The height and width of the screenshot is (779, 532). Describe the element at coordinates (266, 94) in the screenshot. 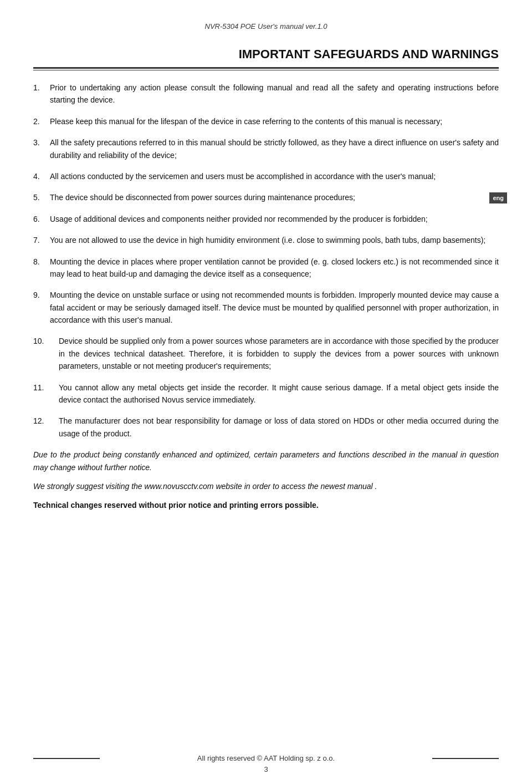

I see `list-item: 1. Prior to undertaking any action pleas…` at that location.